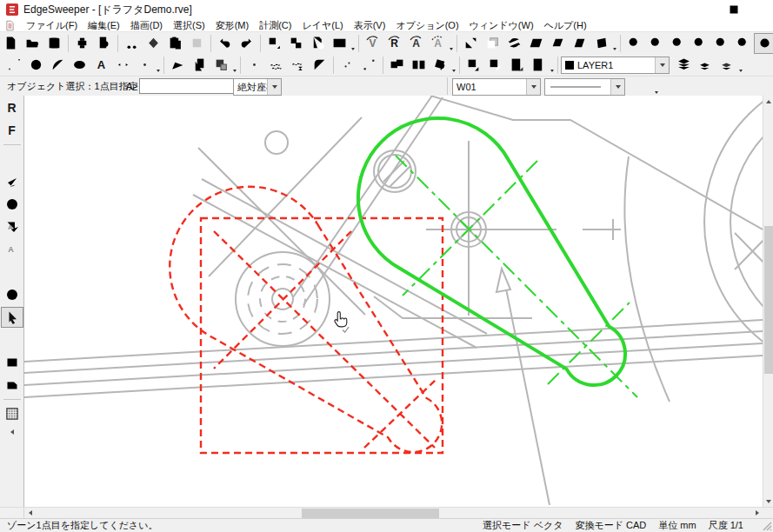 Image resolution: width=773 pixels, height=532 pixels. Describe the element at coordinates (257, 87) in the screenshot. I see `coordinate-mode-select: 絶対座標` at that location.